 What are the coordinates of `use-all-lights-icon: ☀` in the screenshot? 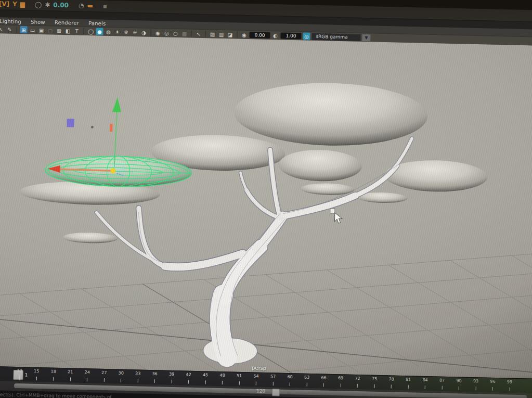 It's located at (117, 32).